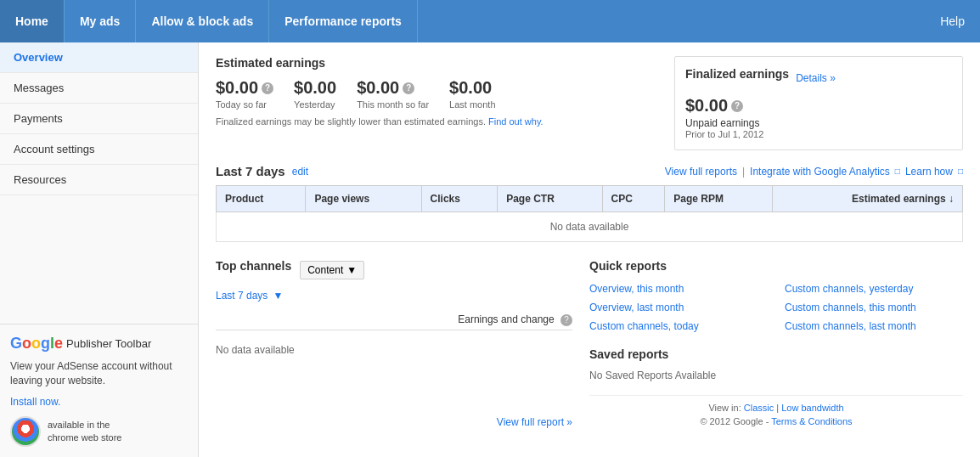 This screenshot has width=980, height=457. I want to click on earnings-and-change-col: Earnings and change ?, so click(515, 319).